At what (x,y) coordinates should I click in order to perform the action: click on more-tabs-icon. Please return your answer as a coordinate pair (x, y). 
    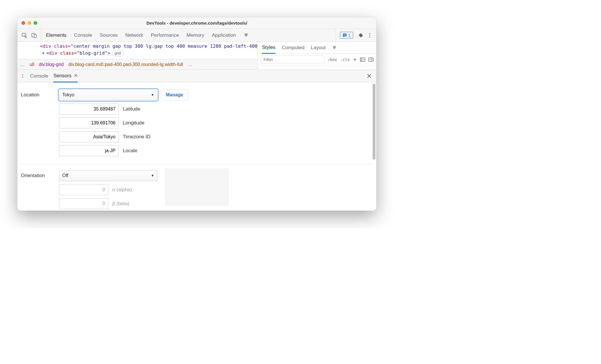
    Looking at the image, I should click on (246, 35).